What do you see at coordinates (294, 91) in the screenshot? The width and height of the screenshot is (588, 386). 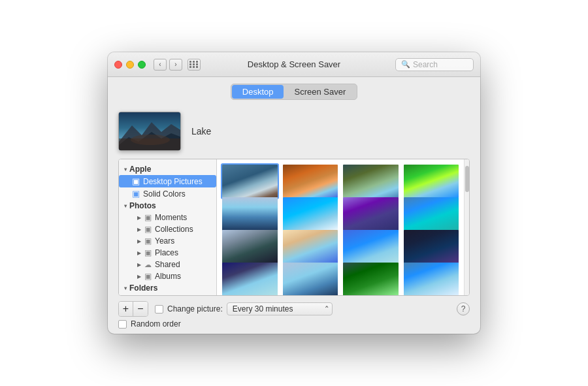 I see `tab-group: Desktop Screen Saver` at bounding box center [294, 91].